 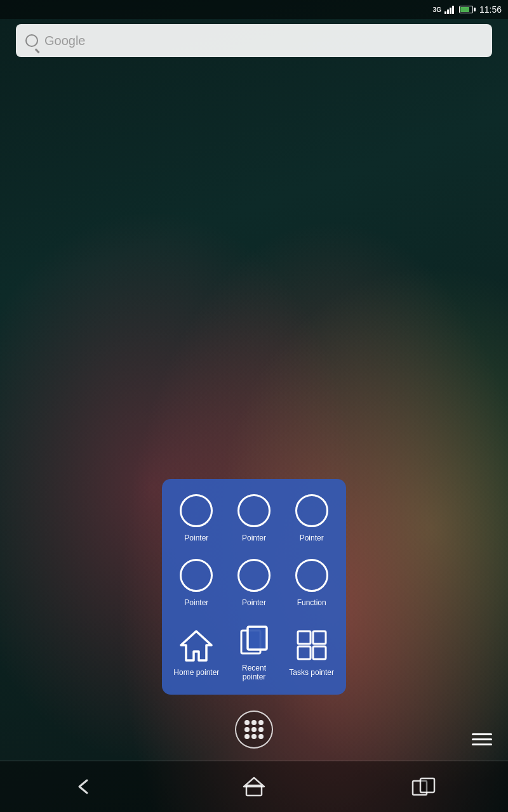 I want to click on function-label: Function, so click(x=312, y=603).